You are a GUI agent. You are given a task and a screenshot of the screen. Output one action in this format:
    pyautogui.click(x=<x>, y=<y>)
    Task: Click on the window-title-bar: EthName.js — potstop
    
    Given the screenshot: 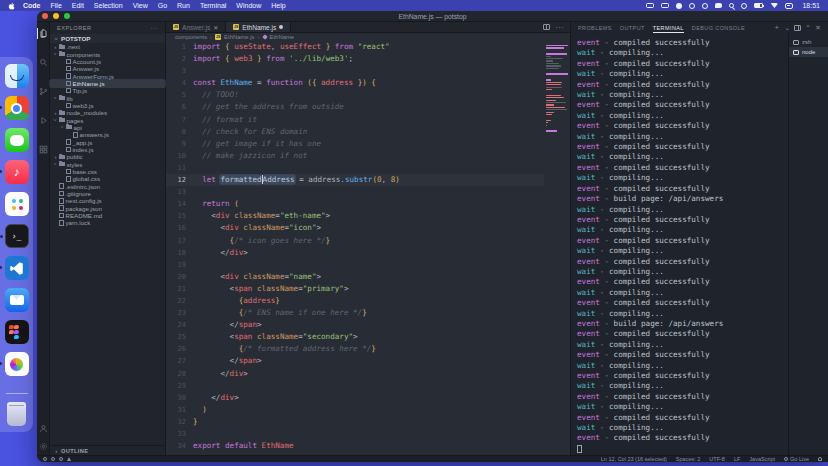 What is the action you would take?
    pyautogui.click(x=432, y=16)
    